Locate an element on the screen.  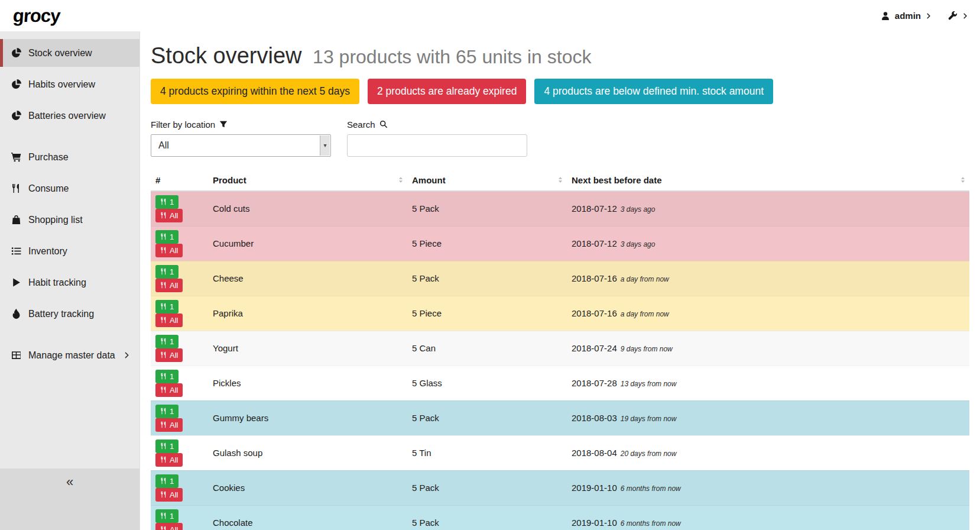
sidebar-item-habit-tracking: Habit tracking is located at coordinates (70, 283).